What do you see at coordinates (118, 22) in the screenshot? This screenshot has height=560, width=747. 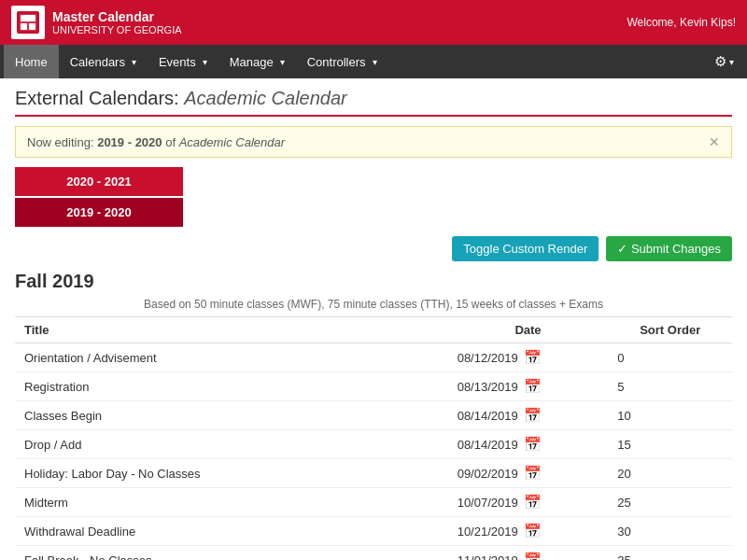 I see `header-title: Master Calendar UNIVERSITY OF GEORGIA` at bounding box center [118, 22].